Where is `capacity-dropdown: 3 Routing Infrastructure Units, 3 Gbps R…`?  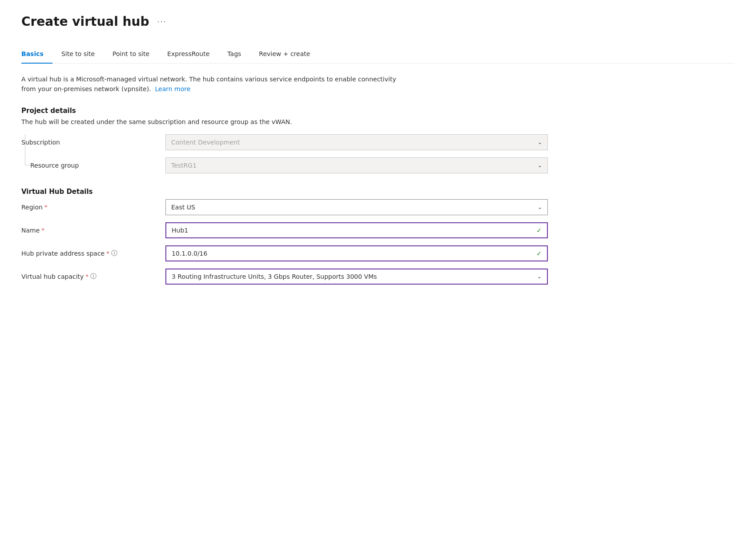 capacity-dropdown: 3 Routing Infrastructure Units, 3 Gbps R… is located at coordinates (357, 277).